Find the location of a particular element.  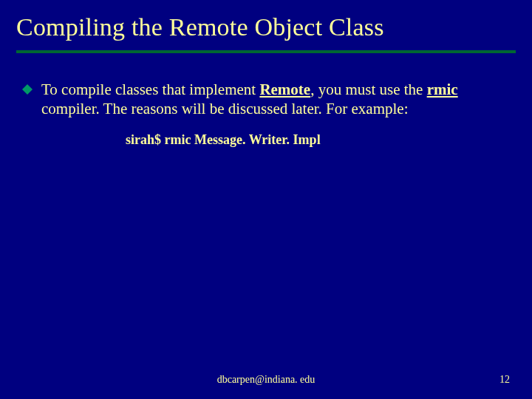

keyword-rmic: rmic is located at coordinates (443, 89).